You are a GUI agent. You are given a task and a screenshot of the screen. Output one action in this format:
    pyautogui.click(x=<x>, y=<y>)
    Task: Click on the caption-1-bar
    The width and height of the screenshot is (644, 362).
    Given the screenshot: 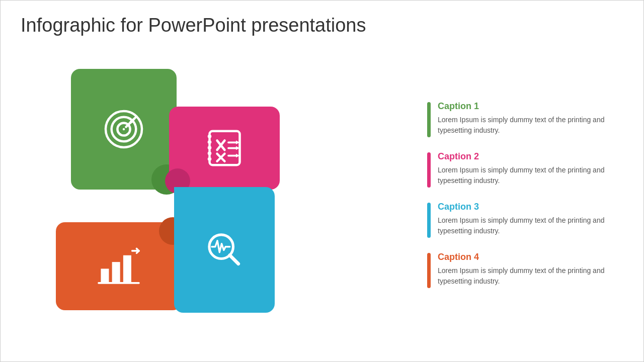 What is the action you would take?
    pyautogui.click(x=429, y=120)
    